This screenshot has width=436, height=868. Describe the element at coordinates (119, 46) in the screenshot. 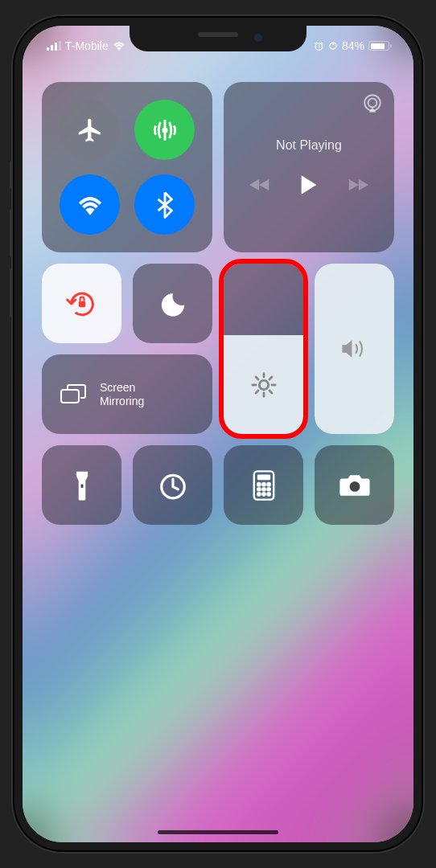

I see `wifi-status-icon` at that location.